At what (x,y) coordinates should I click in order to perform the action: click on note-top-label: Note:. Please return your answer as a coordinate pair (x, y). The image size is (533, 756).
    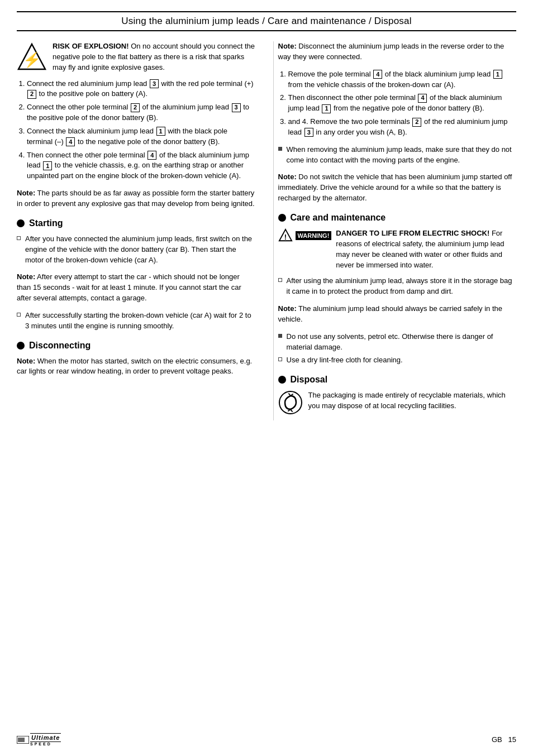
    Looking at the image, I should click on (287, 46).